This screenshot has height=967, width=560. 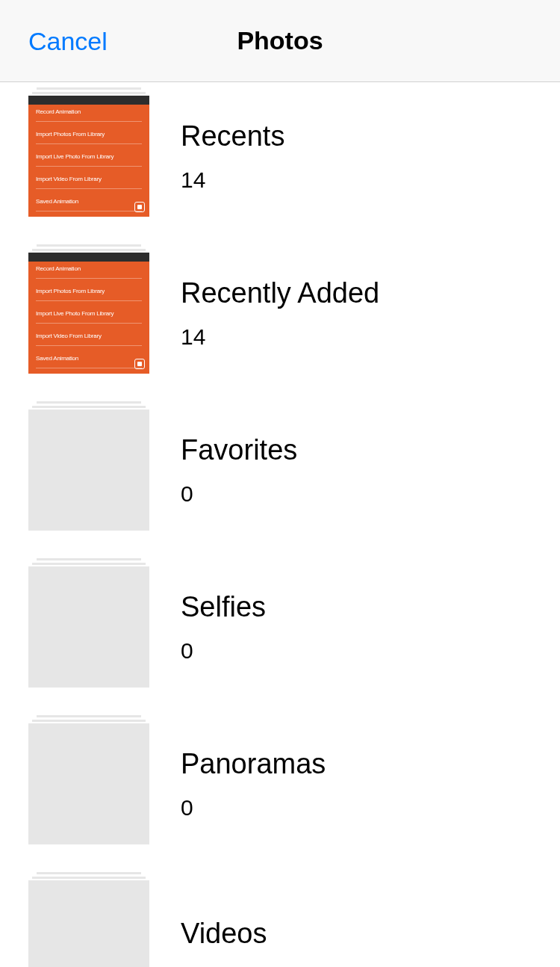 I want to click on album-name: Videos, so click(x=224, y=934).